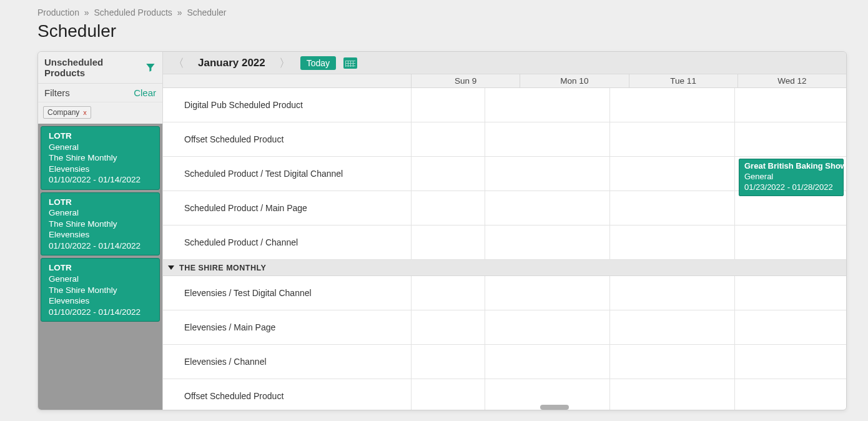  What do you see at coordinates (85, 112) in the screenshot?
I see `remove-chip-icon: x` at bounding box center [85, 112].